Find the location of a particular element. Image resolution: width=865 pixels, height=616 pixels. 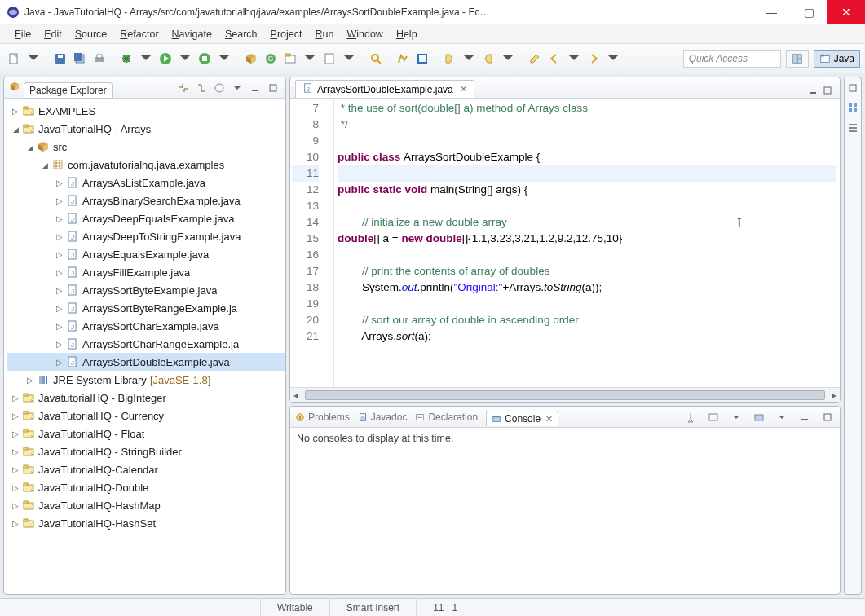

run-button is located at coordinates (165, 59).